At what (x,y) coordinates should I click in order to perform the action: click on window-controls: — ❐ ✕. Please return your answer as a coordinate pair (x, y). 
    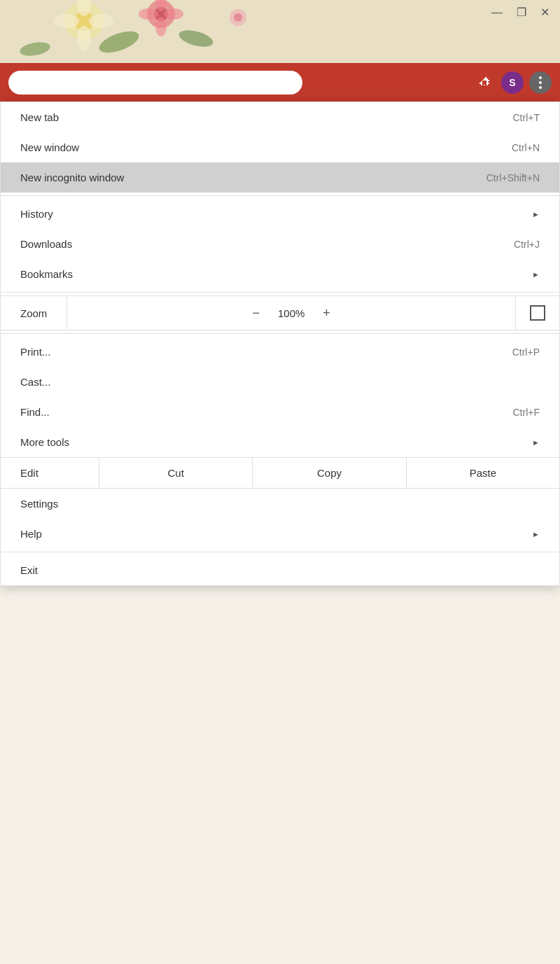
    Looking at the image, I should click on (521, 13).